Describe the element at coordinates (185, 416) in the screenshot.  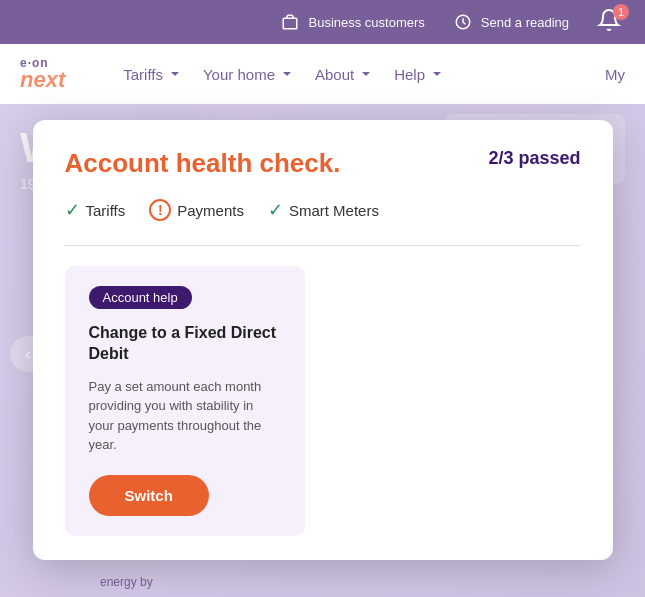
I see `card-description: Pay a set amount each month providing yo…` at that location.